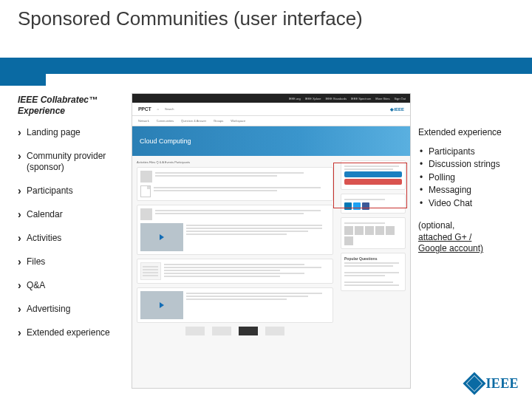  I want to click on shot-subnav: Activities Files Q & A Events Participan…, so click(235, 163).